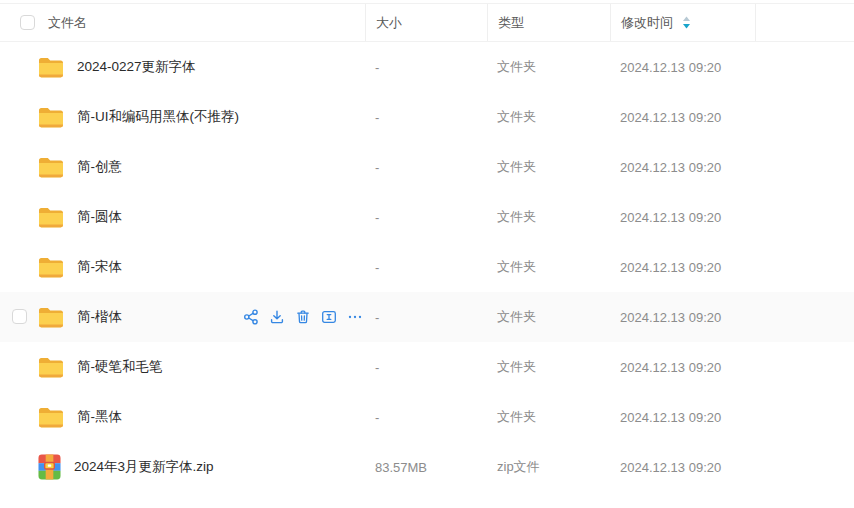 This screenshot has width=854, height=508. What do you see at coordinates (20, 316) in the screenshot?
I see `row-checkbox` at bounding box center [20, 316].